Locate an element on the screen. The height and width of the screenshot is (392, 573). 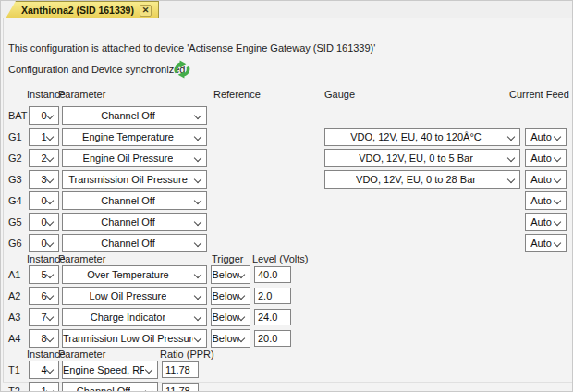
channel-row-g5: G5 0 Channel Off Auto is located at coordinates (286, 222).